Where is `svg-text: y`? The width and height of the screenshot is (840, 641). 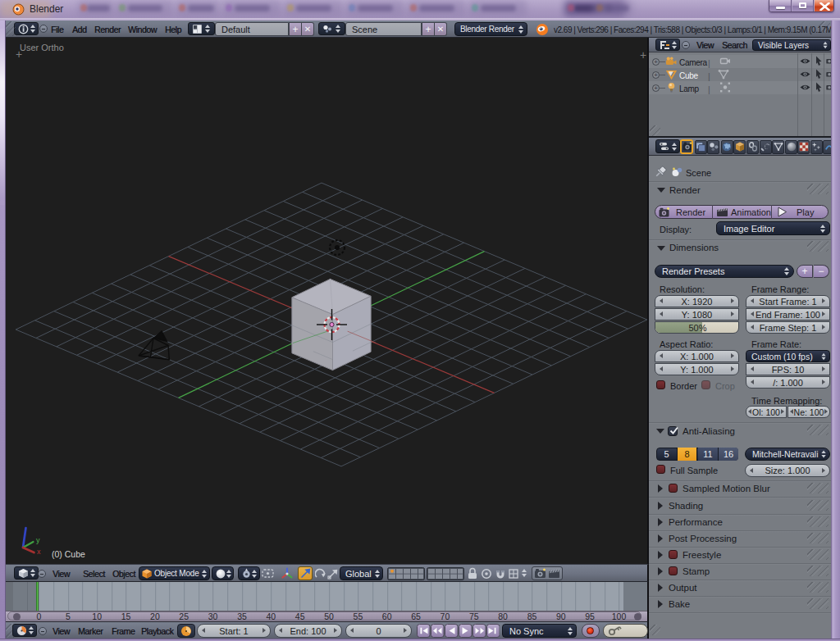 svg-text: y is located at coordinates (38, 540).